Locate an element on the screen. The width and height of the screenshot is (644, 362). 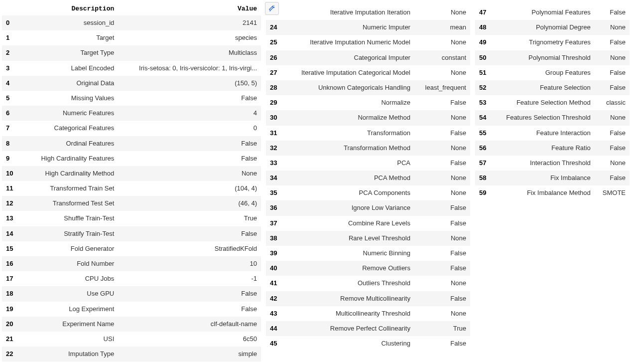
row-index: 40 is located at coordinates (273, 268).